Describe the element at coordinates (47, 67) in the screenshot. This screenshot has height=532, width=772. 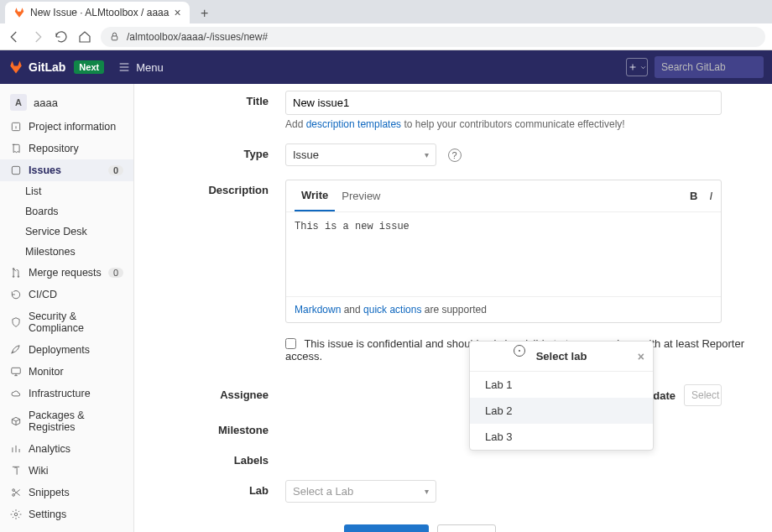
I see `gitlab-brand-text: GitLab` at that location.